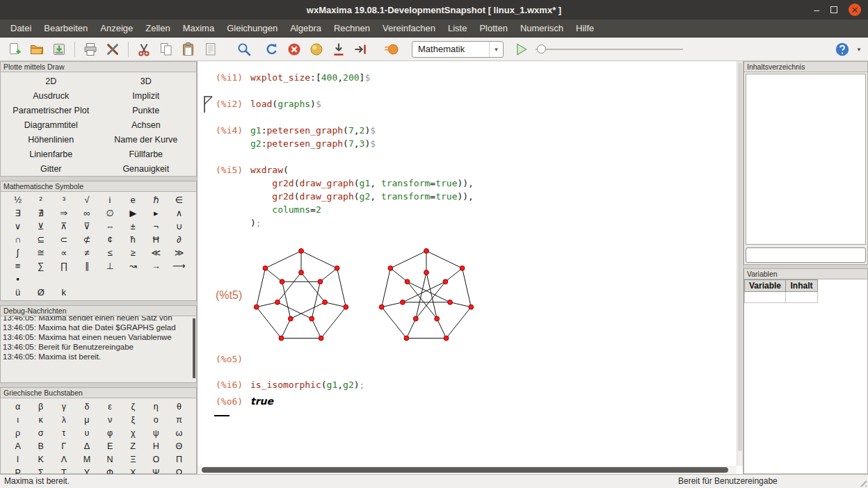 This screenshot has width=868, height=488. Describe the element at coordinates (110, 200) in the screenshot. I see `symbol-button: i` at that location.